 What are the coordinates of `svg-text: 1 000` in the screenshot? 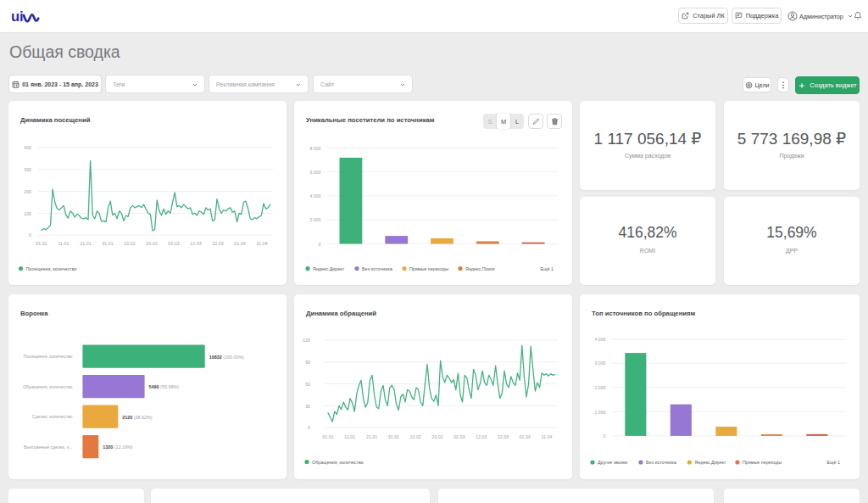 It's located at (600, 412).